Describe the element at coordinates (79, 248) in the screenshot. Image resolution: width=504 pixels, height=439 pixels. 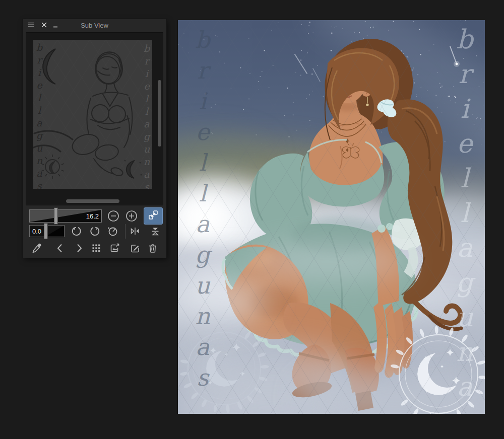
I see `chevron-right-icon` at that location.